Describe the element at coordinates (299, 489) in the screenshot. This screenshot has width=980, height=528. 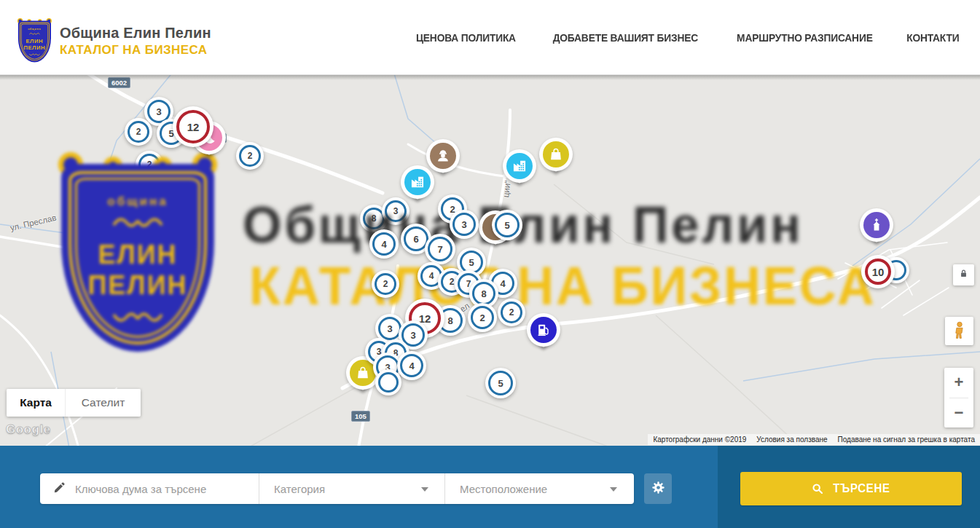
I see `category-dropdown-label: Категория` at that location.